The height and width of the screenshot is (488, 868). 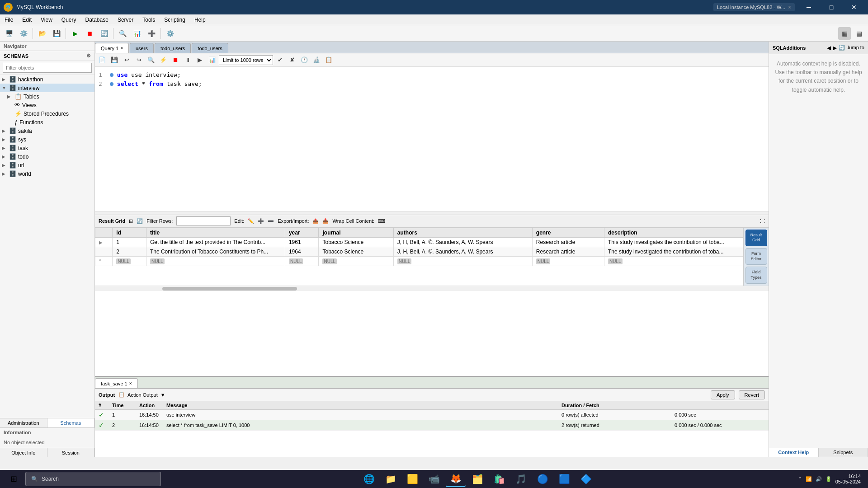 What do you see at coordinates (251, 221) in the screenshot?
I see `edit-icon-1: ✏️` at bounding box center [251, 221].